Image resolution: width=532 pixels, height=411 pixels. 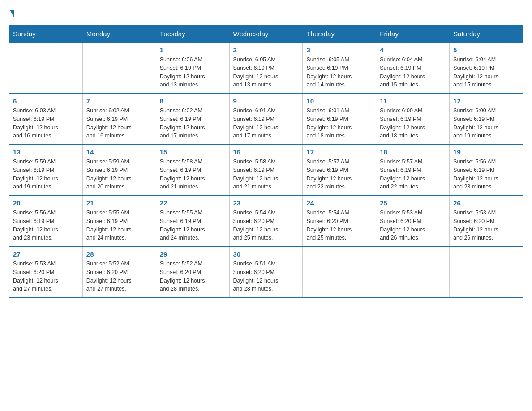 I want to click on day-number: 28, so click(x=119, y=254).